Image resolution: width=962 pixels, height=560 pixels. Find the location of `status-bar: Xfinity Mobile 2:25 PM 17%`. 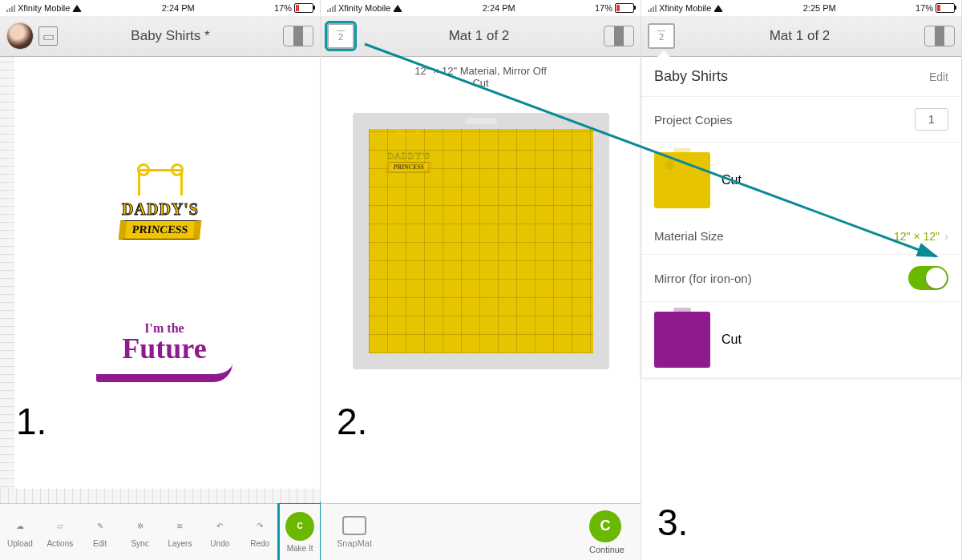

status-bar: Xfinity Mobile 2:25 PM 17% is located at coordinates (802, 8).